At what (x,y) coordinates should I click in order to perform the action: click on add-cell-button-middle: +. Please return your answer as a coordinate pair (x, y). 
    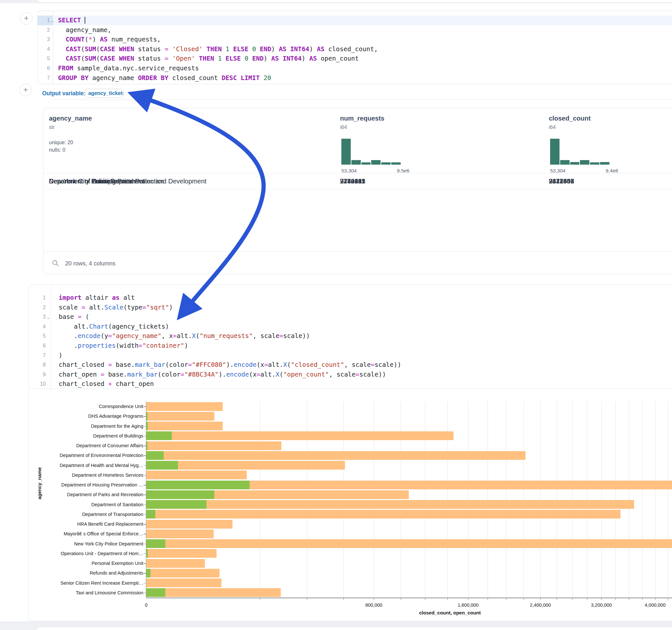
    Looking at the image, I should click on (26, 90).